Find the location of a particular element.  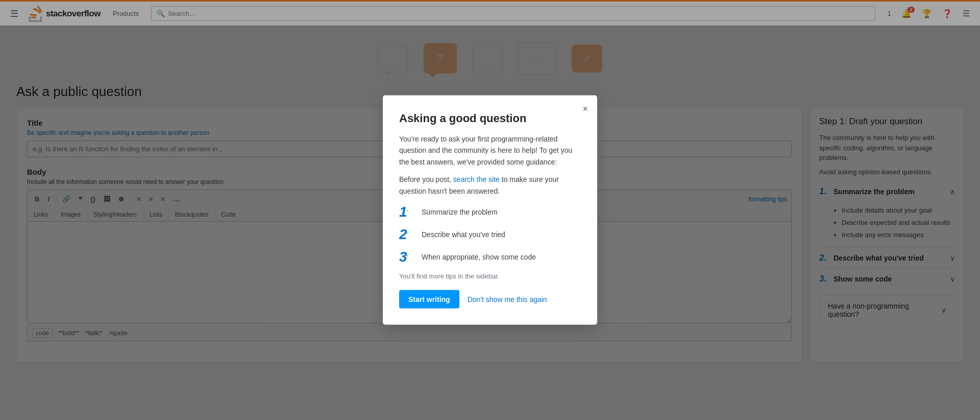

dont-show-button: Don't show me this again is located at coordinates (507, 299).